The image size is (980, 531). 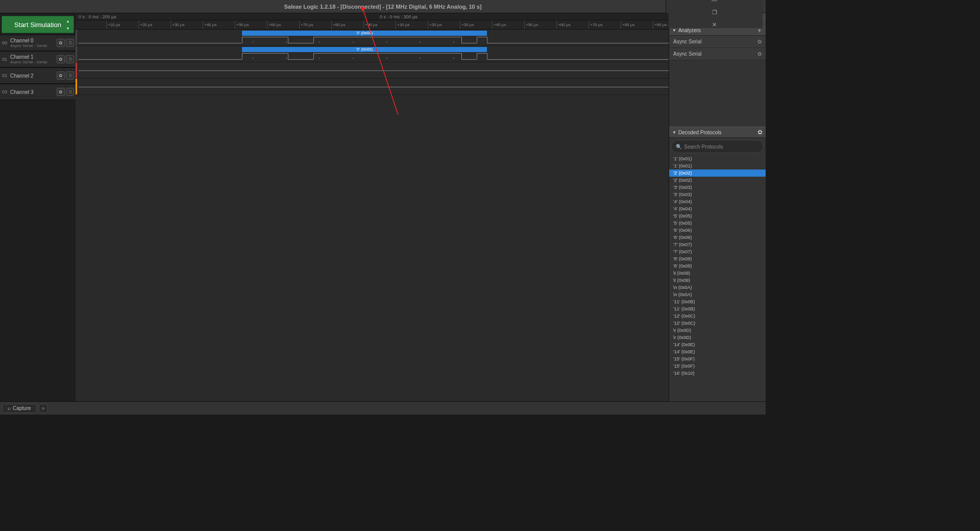 I want to click on side-panel: ▶ Annotations ▼ Analyzers ＋ Async Serial…, so click(x=717, y=207).